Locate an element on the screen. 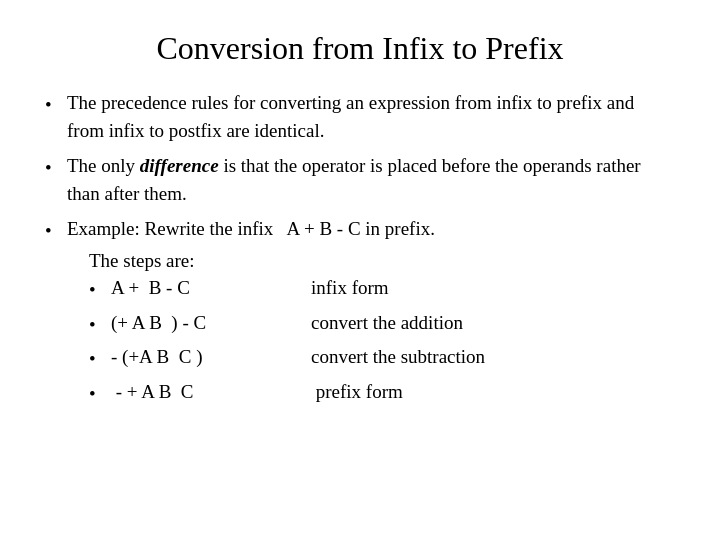 The height and width of the screenshot is (540, 720). step-expr-2: (+ A B ) - C is located at coordinates (211, 323).